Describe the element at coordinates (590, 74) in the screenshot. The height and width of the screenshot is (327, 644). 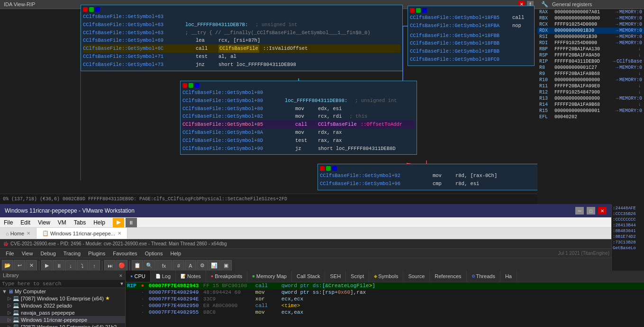
I see `reg-row-r9: R9 FFFFF20BA1FA9B68 ↓` at that location.